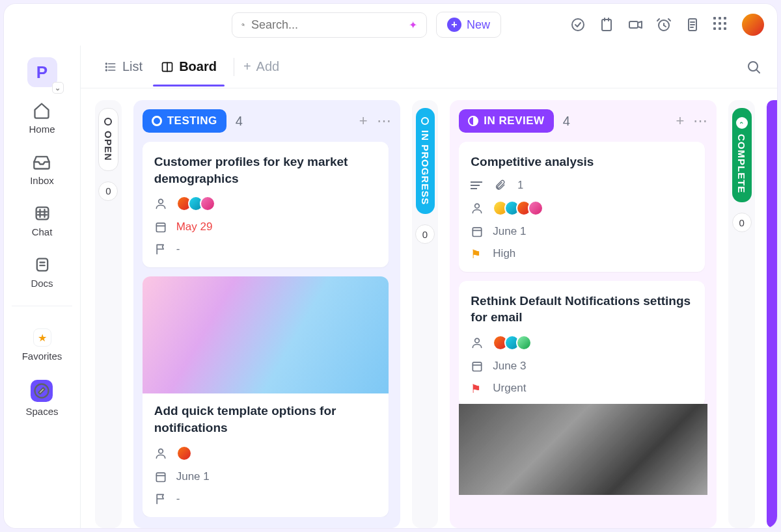 The width and height of the screenshot is (781, 532). Describe the element at coordinates (664, 25) in the screenshot. I see `reminder-alarm-icon` at that location.